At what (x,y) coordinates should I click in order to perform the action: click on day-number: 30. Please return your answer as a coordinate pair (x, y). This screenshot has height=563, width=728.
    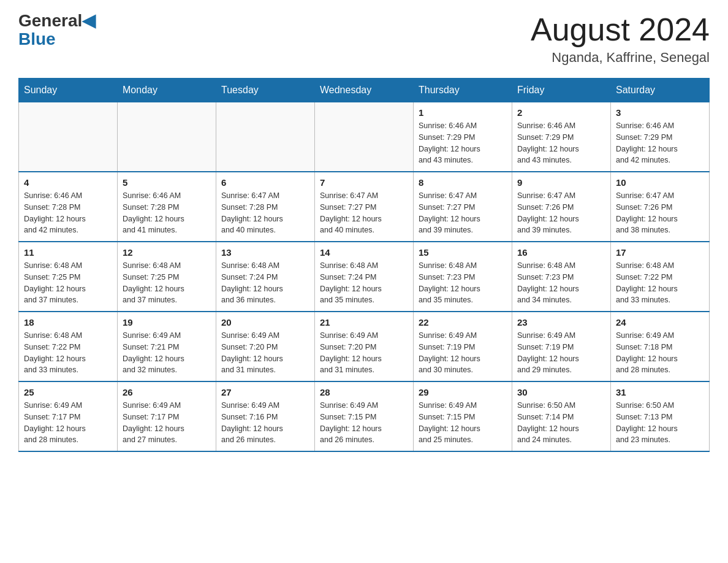
    Looking at the image, I should click on (561, 393).